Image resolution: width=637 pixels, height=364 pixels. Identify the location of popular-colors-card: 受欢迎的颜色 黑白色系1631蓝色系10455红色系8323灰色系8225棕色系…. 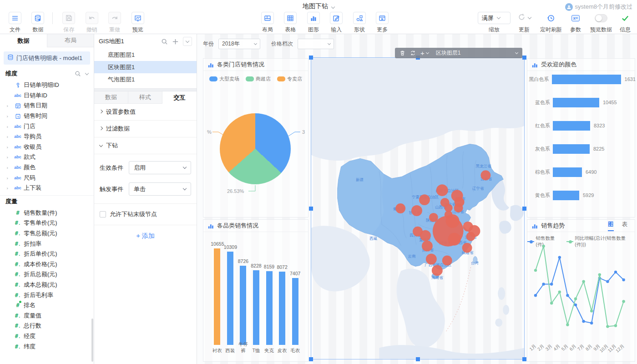
(581, 138).